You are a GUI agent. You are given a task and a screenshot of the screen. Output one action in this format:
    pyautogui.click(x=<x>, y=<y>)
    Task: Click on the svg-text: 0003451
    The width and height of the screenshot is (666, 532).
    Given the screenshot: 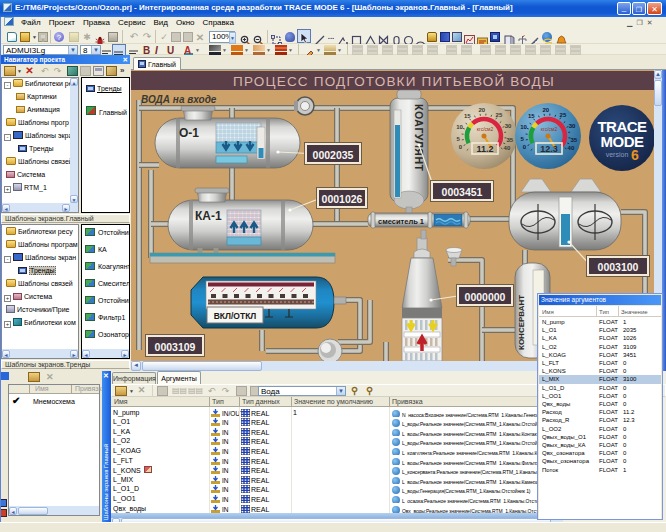 What is the action you would take?
    pyautogui.click(x=462, y=192)
    